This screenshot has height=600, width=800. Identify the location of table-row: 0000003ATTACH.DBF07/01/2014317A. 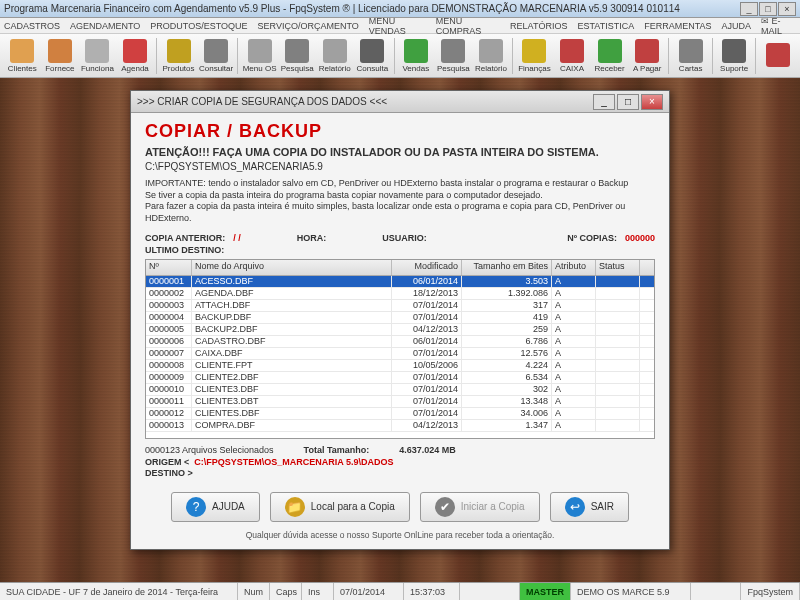
(400, 306).